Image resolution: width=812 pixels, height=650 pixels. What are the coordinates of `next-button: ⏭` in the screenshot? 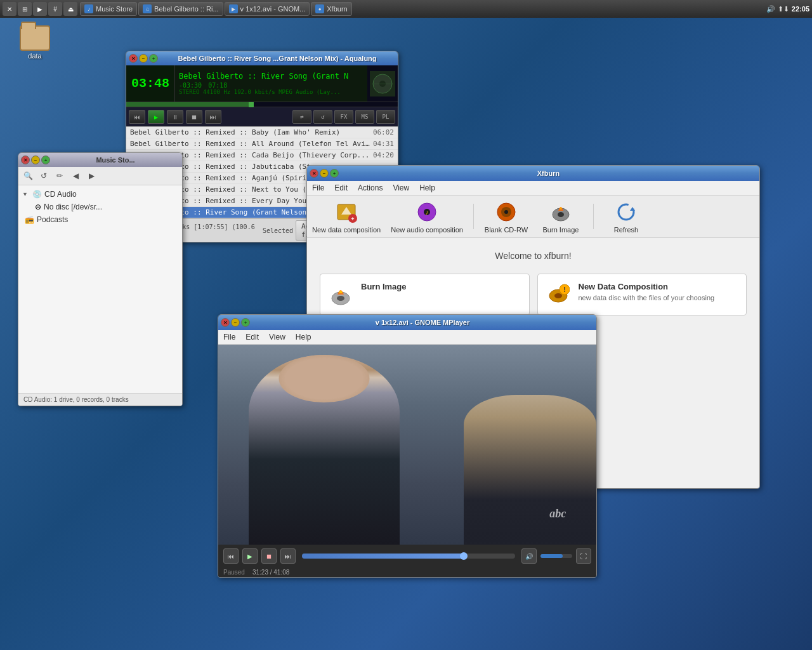 It's located at (213, 117).